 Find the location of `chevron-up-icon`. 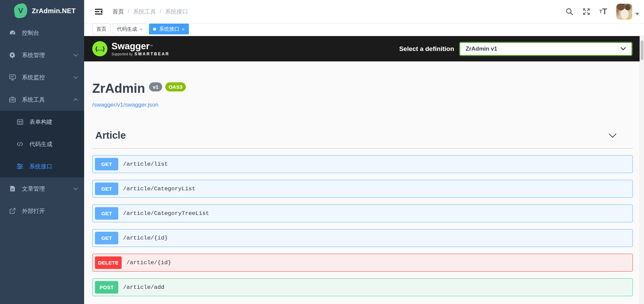

chevron-up-icon is located at coordinates (76, 100).